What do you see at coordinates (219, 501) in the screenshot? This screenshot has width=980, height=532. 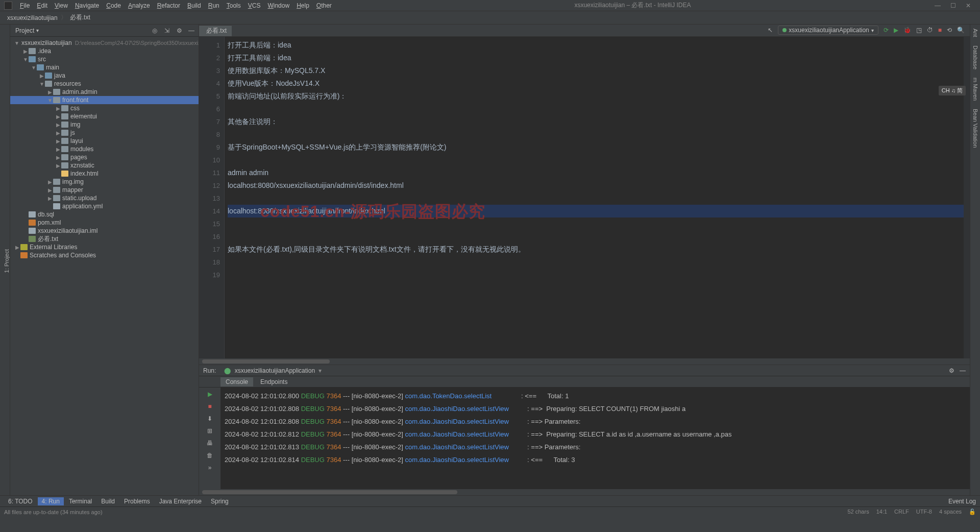 I see `bottom-tab: Spring` at bounding box center [219, 501].